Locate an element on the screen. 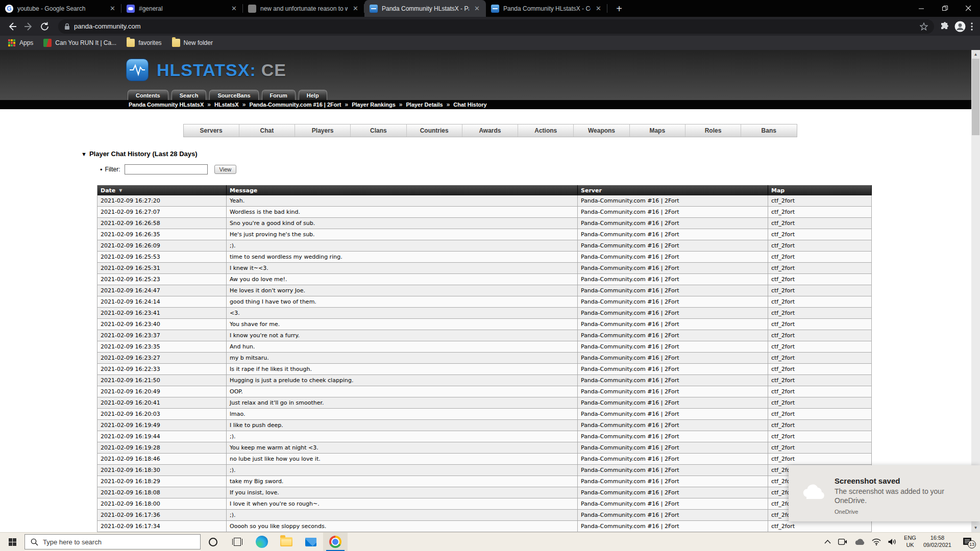 The width and height of the screenshot is (980, 551). mail-button is located at coordinates (311, 542).